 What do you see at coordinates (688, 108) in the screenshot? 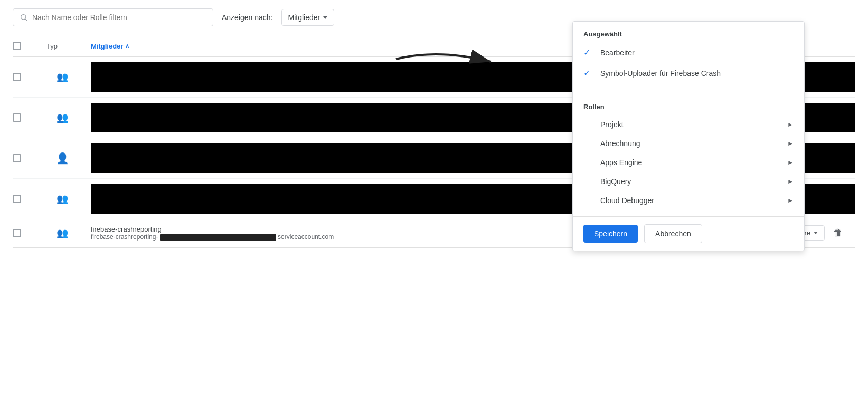
I see `rollen-section-title: Rollen` at bounding box center [688, 108].